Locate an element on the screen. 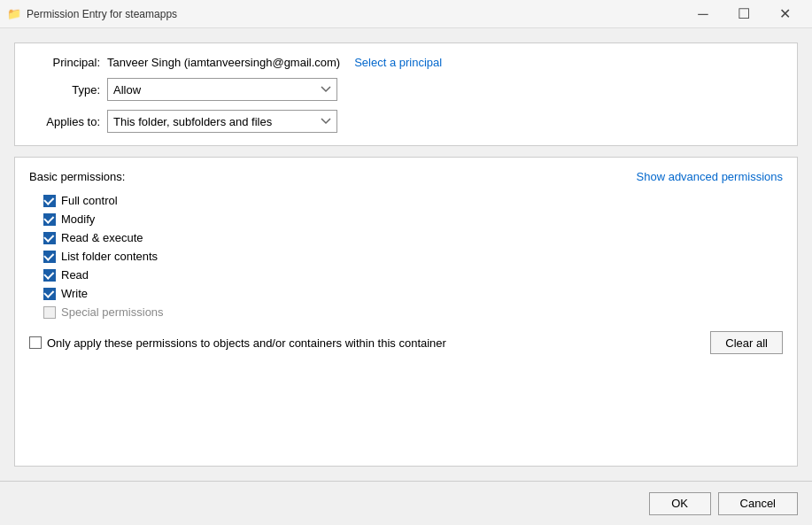  applies-row: Applies to: This folder, subfolders and … is located at coordinates (406, 121).